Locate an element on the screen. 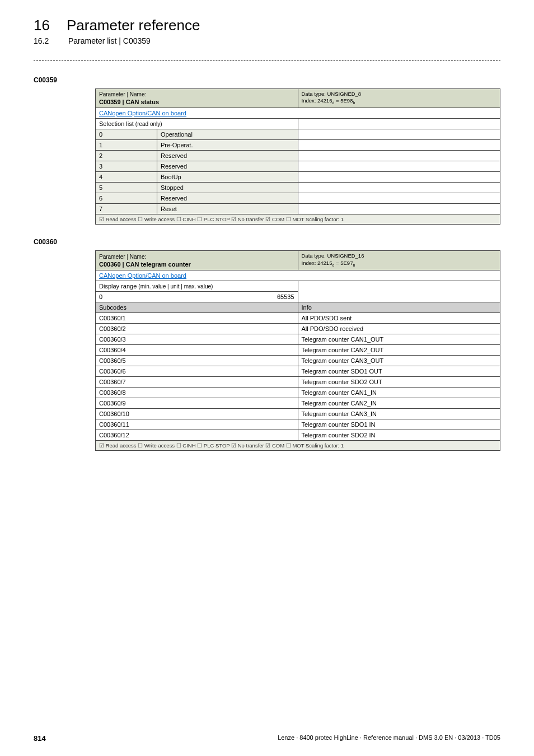 Image resolution: width=534 pixels, height=756 pixels. subcode: C00360/9 is located at coordinates (197, 403).